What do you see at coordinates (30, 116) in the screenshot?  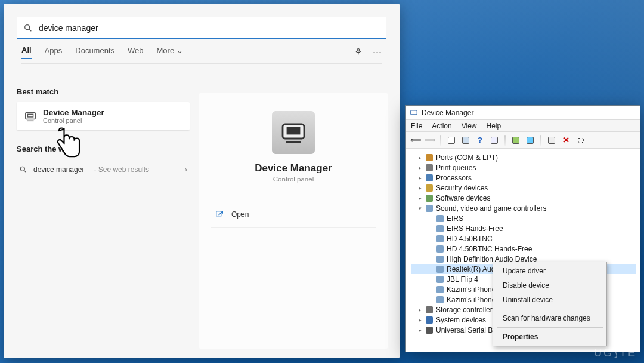 I see `device-manager-icon` at bounding box center [30, 116].